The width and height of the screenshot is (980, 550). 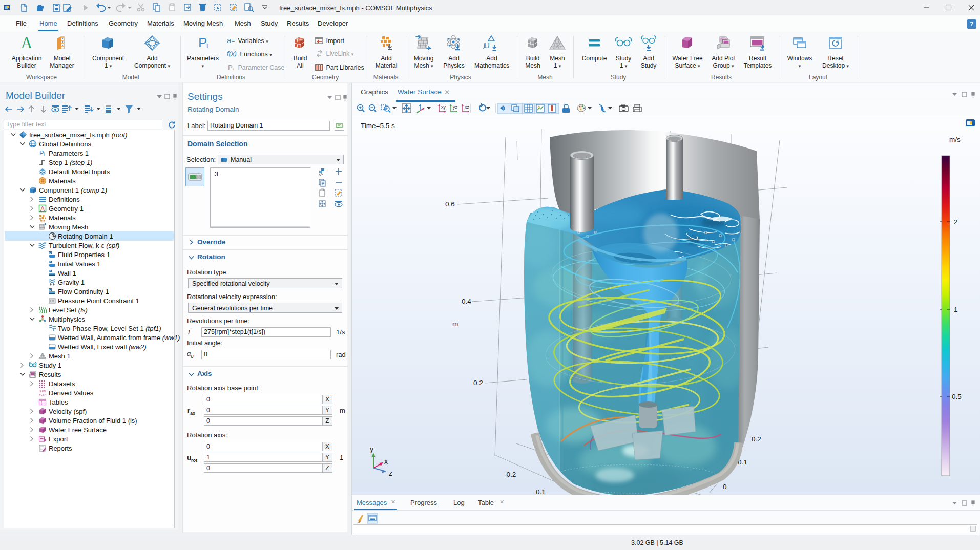 I want to click on svg-text: 0.1, so click(x=541, y=492).